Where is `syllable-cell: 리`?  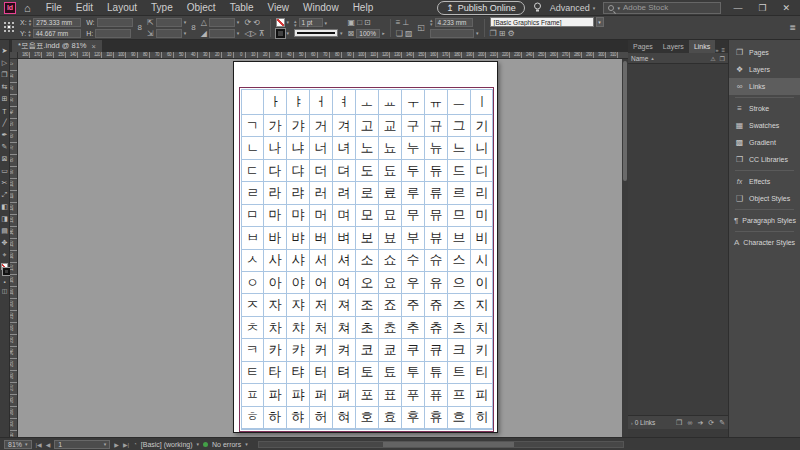 syllable-cell: 리 is located at coordinates (482, 193).